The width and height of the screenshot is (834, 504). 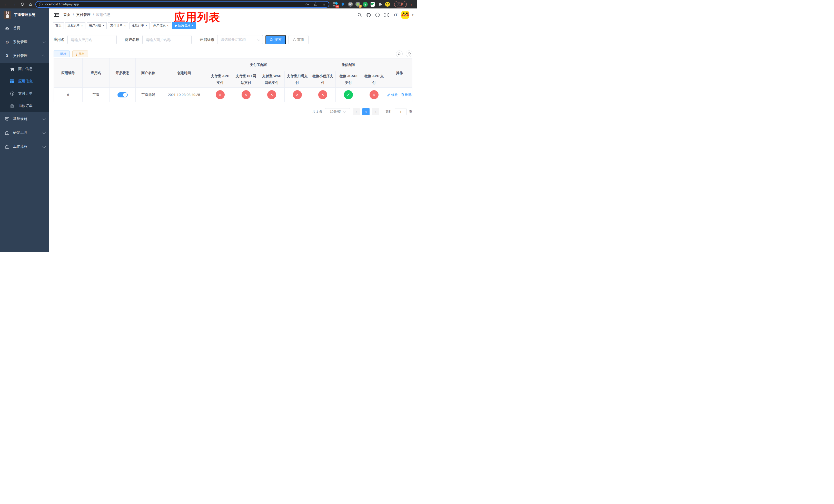 What do you see at coordinates (97, 26) in the screenshot?
I see `tab-user-group: 用户分组×` at bounding box center [97, 26].